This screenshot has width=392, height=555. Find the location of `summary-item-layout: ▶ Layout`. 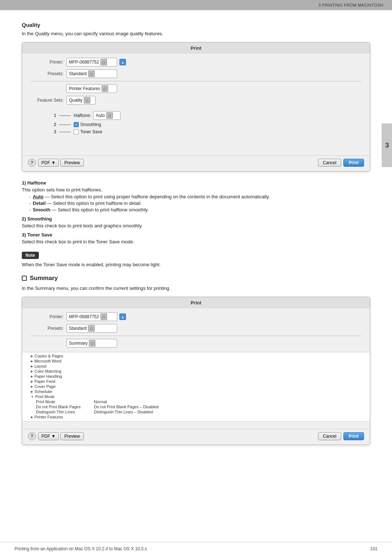

summary-item-layout: ▶ Layout is located at coordinates (196, 366).